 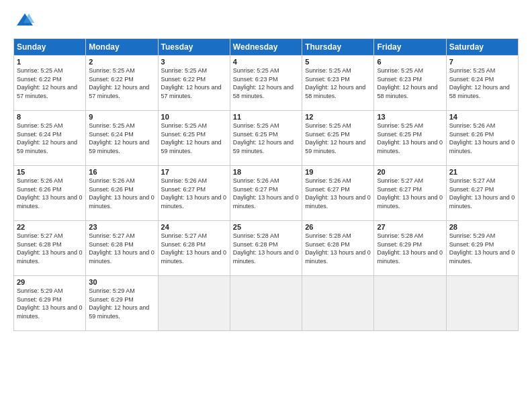 I want to click on calendar-cell: 3Sunrise: 5:25 AM Sunset: 6:22 PM Daylig…, so click(x=193, y=83).